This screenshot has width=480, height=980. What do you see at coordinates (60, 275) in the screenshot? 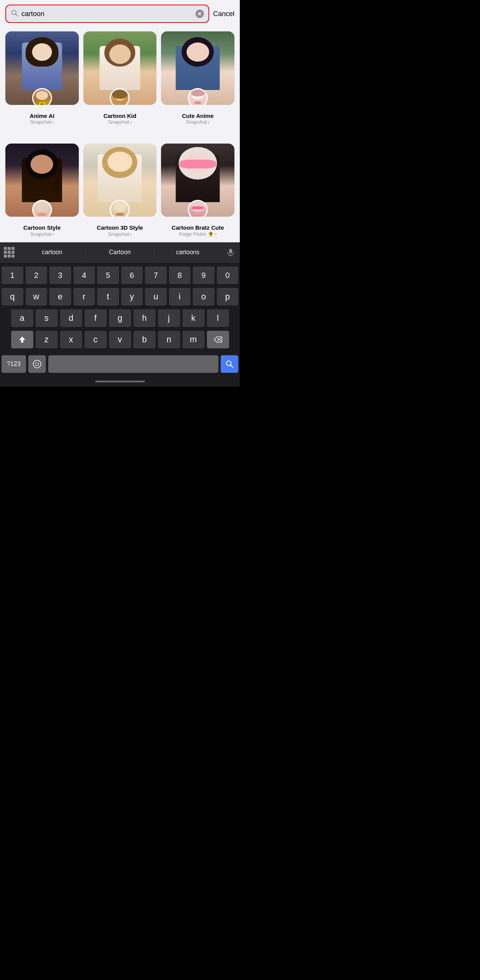
I see `key-3: 3` at bounding box center [60, 275].